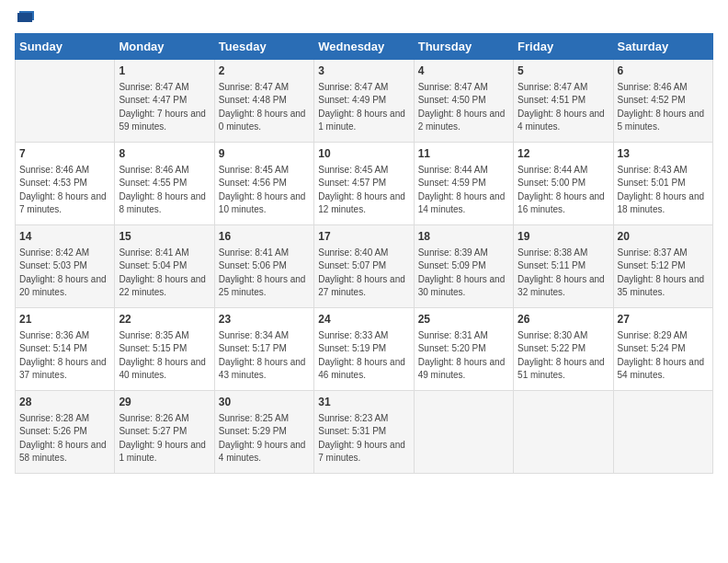 The image size is (728, 563). I want to click on day-number: 20, so click(664, 236).